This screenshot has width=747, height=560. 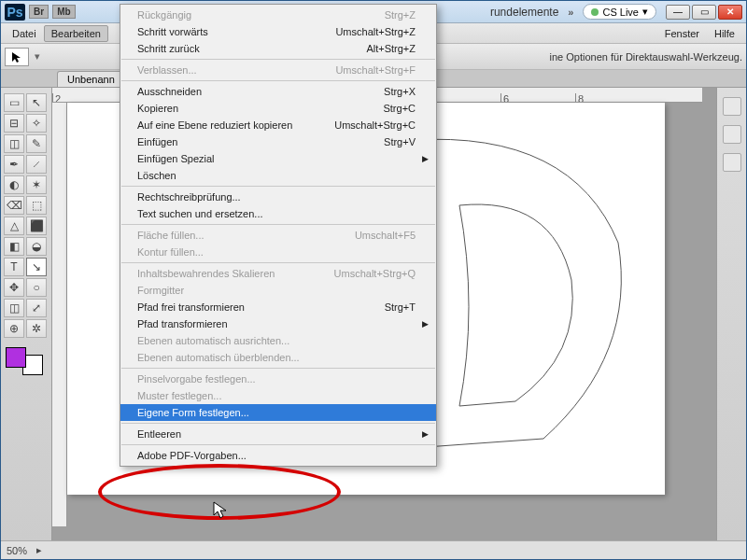 I want to click on menu-item-label: Eigene Form festlegen..., so click(x=193, y=413).